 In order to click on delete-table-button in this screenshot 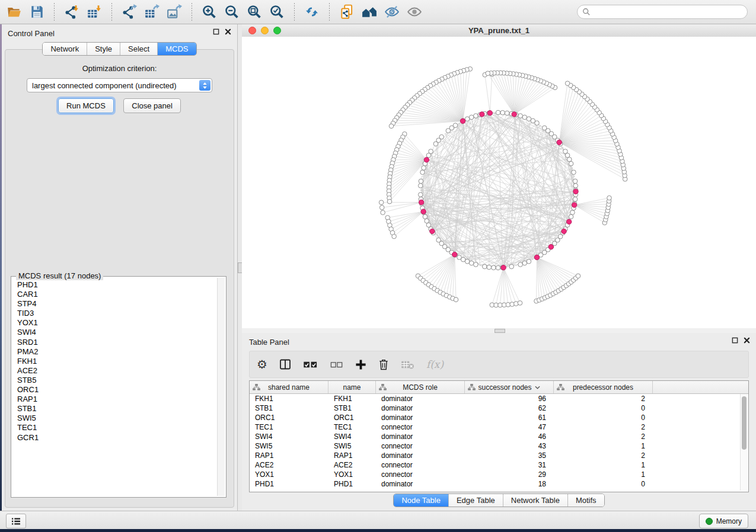, I will do `click(408, 364)`.